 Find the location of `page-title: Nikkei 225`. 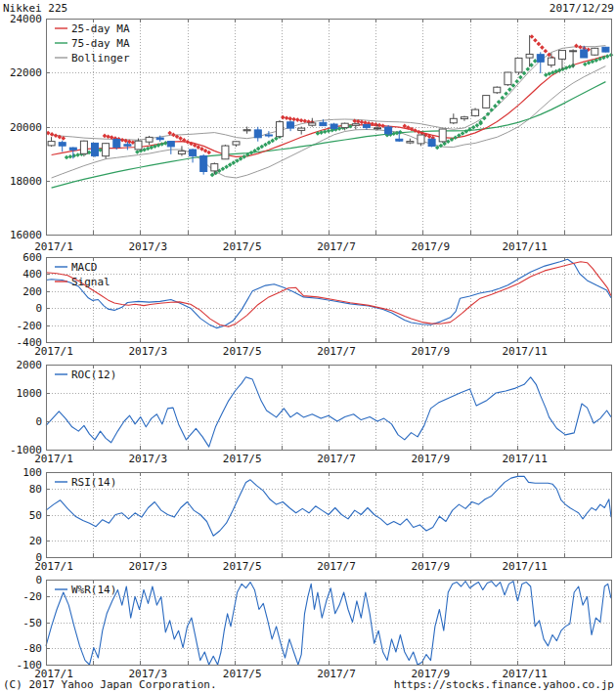

page-title: Nikkei 225 is located at coordinates (35, 8).